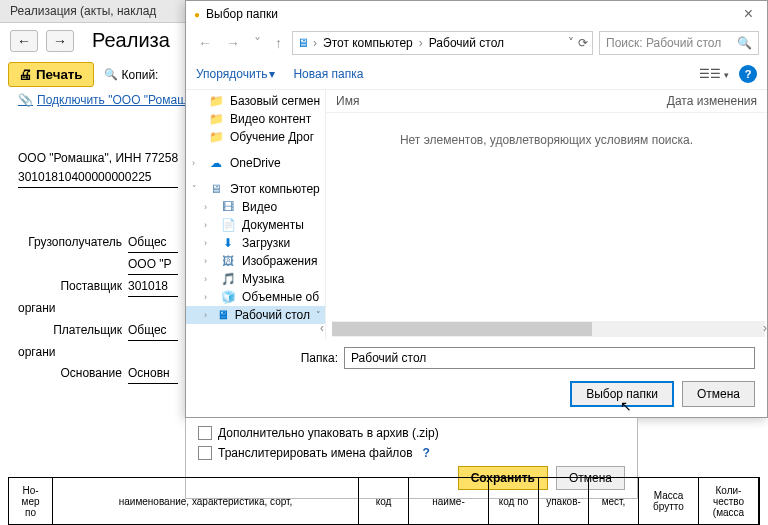  What do you see at coordinates (256, 137) in the screenshot?
I see `tree-quick3: 📁Обучение Дрог` at bounding box center [256, 137].